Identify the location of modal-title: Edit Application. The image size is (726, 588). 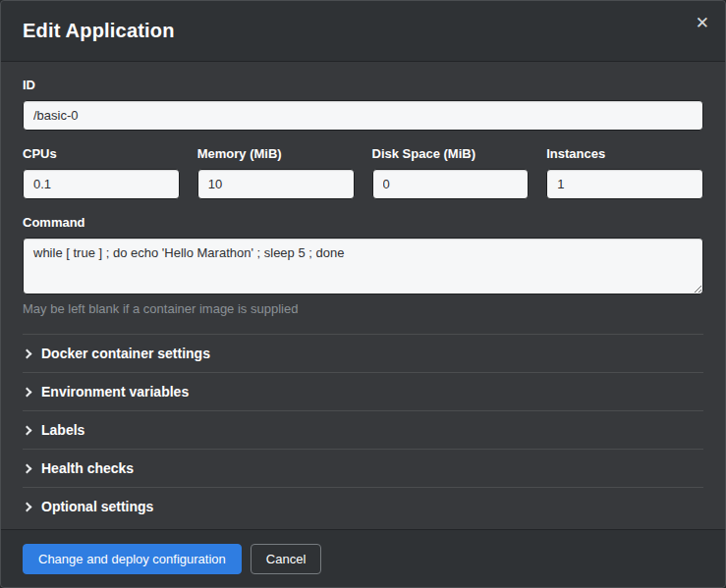
(98, 31).